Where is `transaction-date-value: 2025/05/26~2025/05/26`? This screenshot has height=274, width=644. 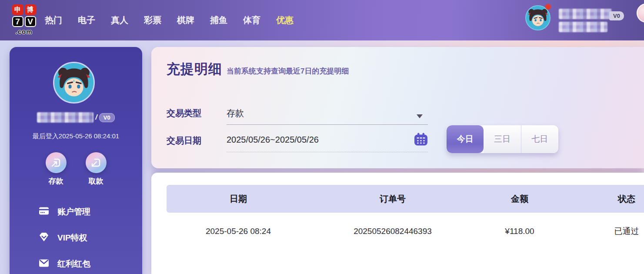 transaction-date-value: 2025/05/26~2025/05/26 is located at coordinates (327, 138).